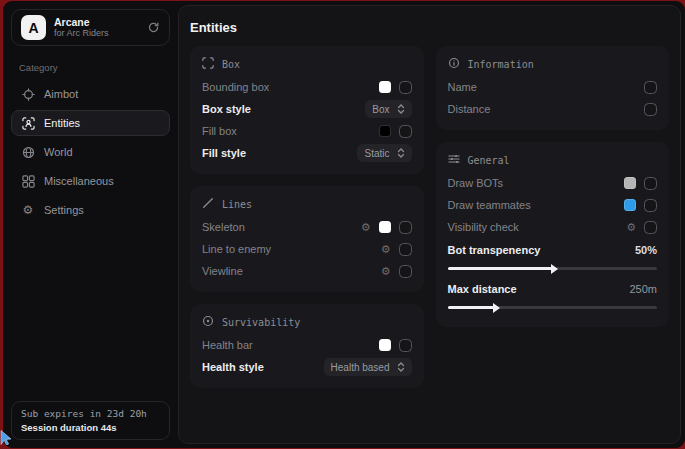 The height and width of the screenshot is (449, 685). Describe the element at coordinates (224, 227) in the screenshot. I see `setting-label: Skeleton` at that location.